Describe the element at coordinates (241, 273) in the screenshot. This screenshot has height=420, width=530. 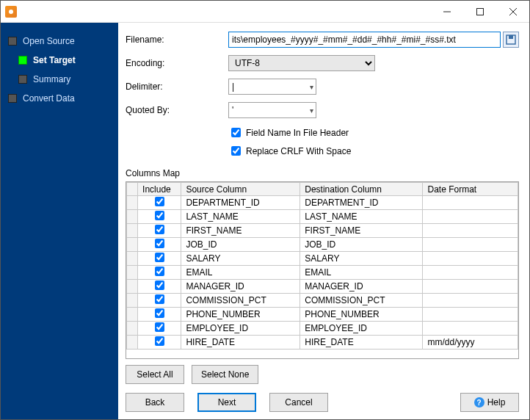
I see `source-column-cell: EMAIL` at that location.